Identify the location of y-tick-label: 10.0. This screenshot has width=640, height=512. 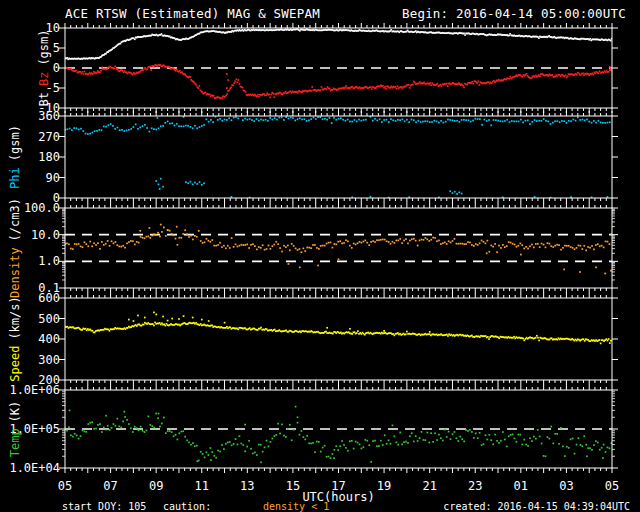
(46, 235).